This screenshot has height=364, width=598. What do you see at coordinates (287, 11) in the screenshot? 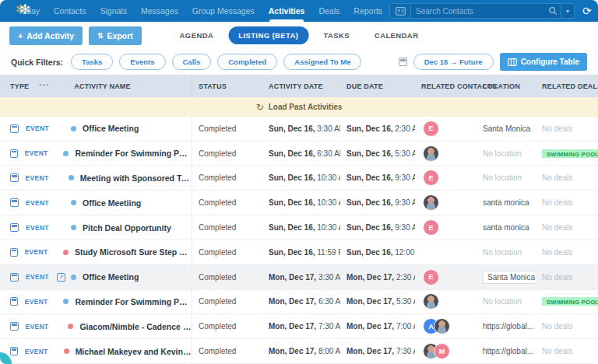
I see `nav-item-activities: Activities` at bounding box center [287, 11].